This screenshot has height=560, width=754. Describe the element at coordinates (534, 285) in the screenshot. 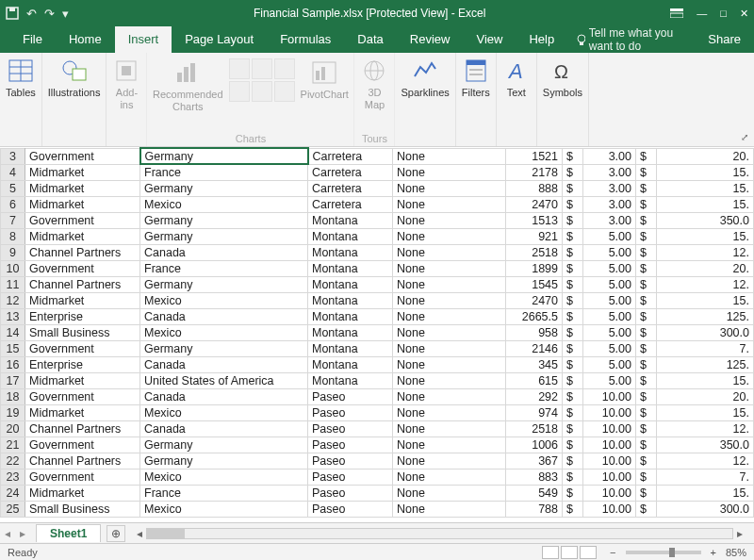

I see `cell: 1545` at that location.